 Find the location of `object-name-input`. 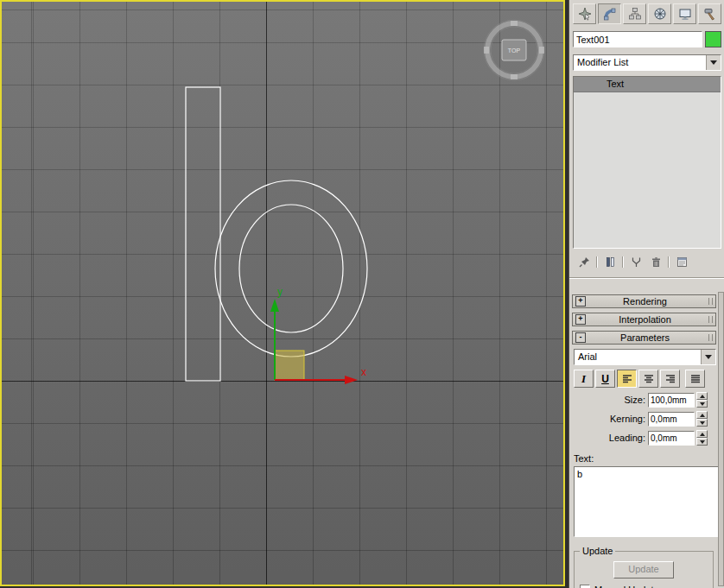

object-name-input is located at coordinates (638, 40).